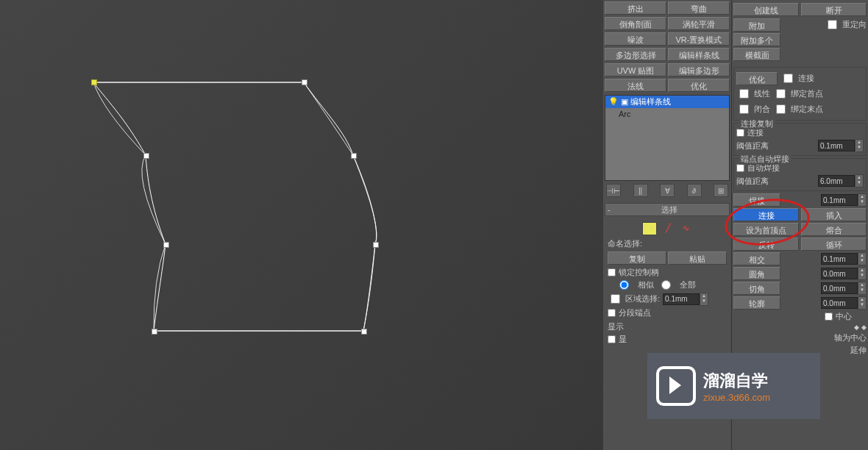 Image resolution: width=868 pixels, height=450 pixels. What do you see at coordinates (94, 82) in the screenshot?
I see `vertex-selected` at bounding box center [94, 82].